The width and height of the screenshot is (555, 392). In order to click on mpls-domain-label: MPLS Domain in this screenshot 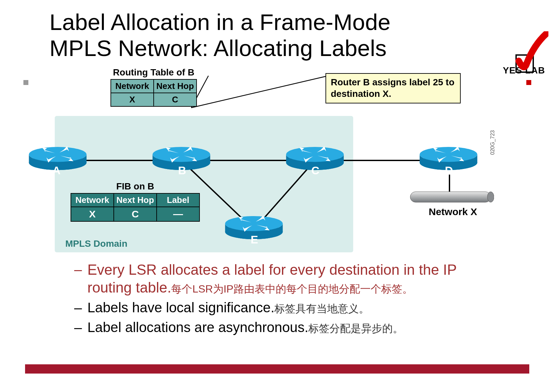, I will do `click(96, 244)`.